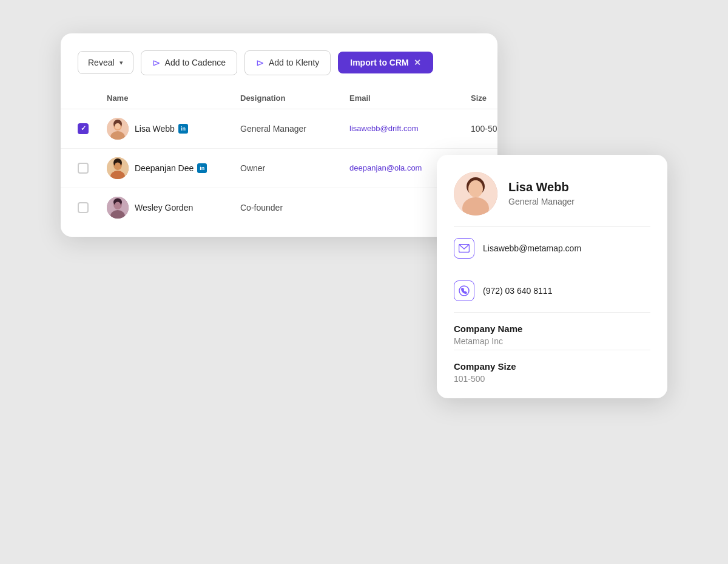 The height and width of the screenshot is (564, 728). What do you see at coordinates (195, 63) in the screenshot?
I see `add-cadence-label: Add to Cadence` at bounding box center [195, 63].